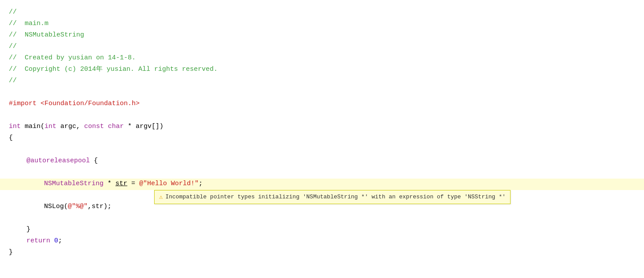  What do you see at coordinates (72, 58) in the screenshot?
I see `code-comment: // Created by yusian on 14-1-8.` at bounding box center [72, 58].